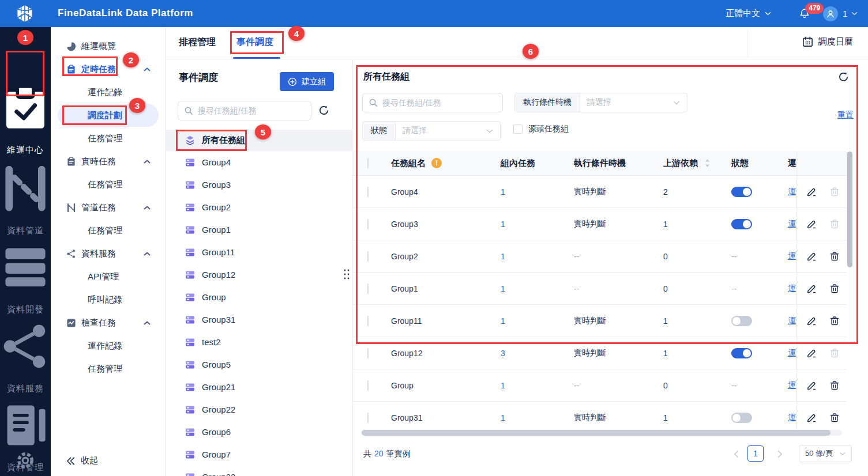 The image size is (868, 476). What do you see at coordinates (260, 342) in the screenshot?
I see `tree-item: test2` at bounding box center [260, 342].